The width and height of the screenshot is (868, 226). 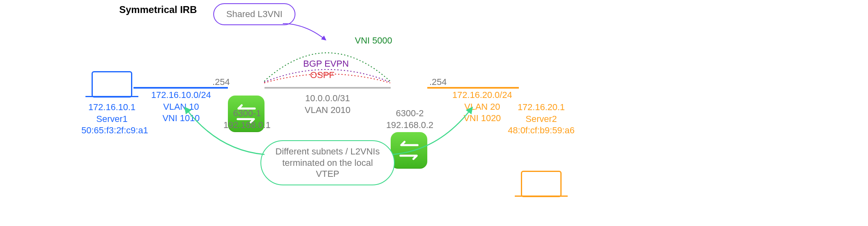 What do you see at coordinates (224, 130) in the screenshot?
I see `l2vni-arrow-left` at bounding box center [224, 130].